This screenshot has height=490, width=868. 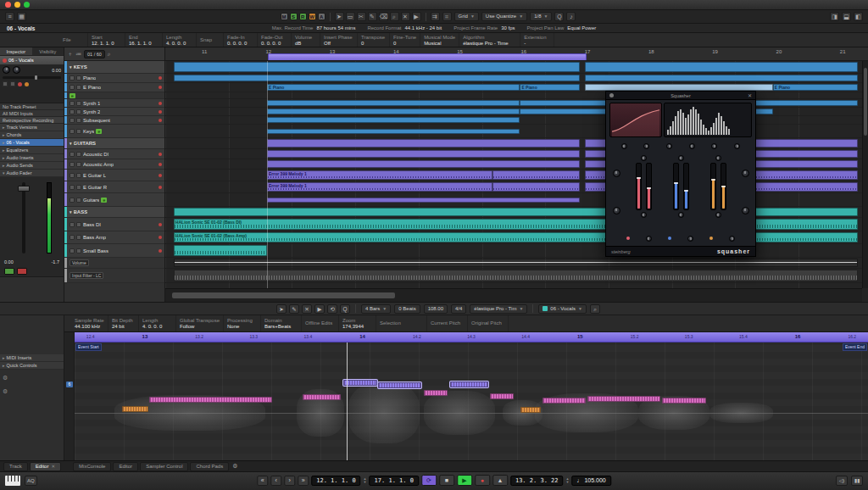 I want to click on clip-input-filter-lc, so click(x=515, y=276).